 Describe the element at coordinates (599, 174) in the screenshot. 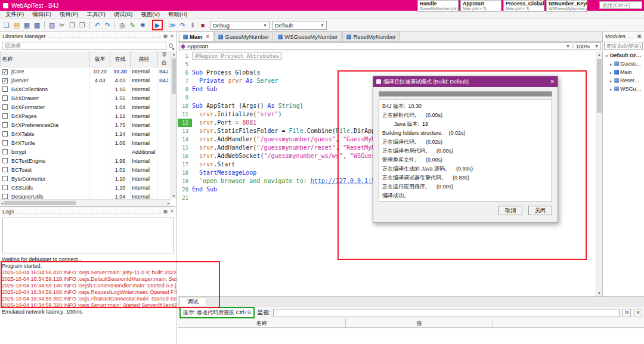

I see `editor-vertical-scrollbar: ▲ ▼` at that location.